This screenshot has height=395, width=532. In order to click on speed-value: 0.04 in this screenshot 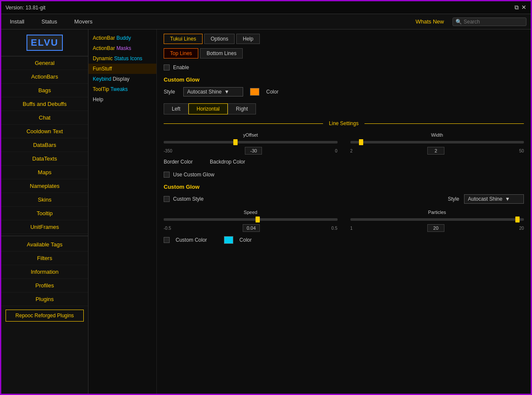, I will do `click(251, 228)`.